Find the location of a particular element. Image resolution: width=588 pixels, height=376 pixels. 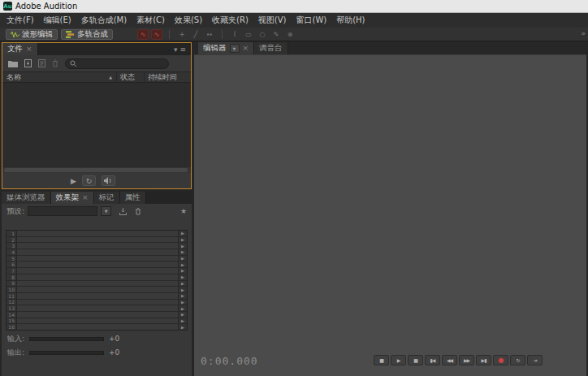

tab-editor: 编辑器 ▼ × is located at coordinates (226, 49).